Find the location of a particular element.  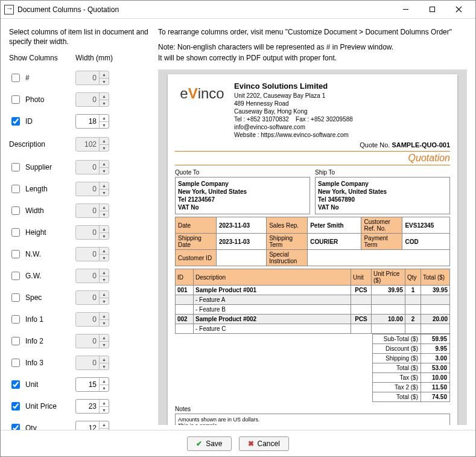

column-row: Length ▲▼ is located at coordinates (78, 189).